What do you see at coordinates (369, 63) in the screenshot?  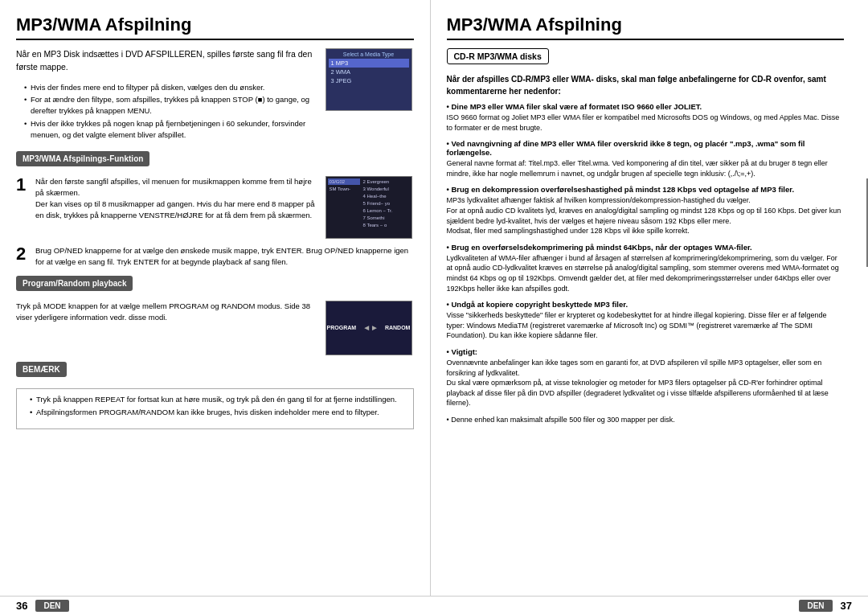 I see `menu-item-1: 1 MP3` at bounding box center [369, 63].